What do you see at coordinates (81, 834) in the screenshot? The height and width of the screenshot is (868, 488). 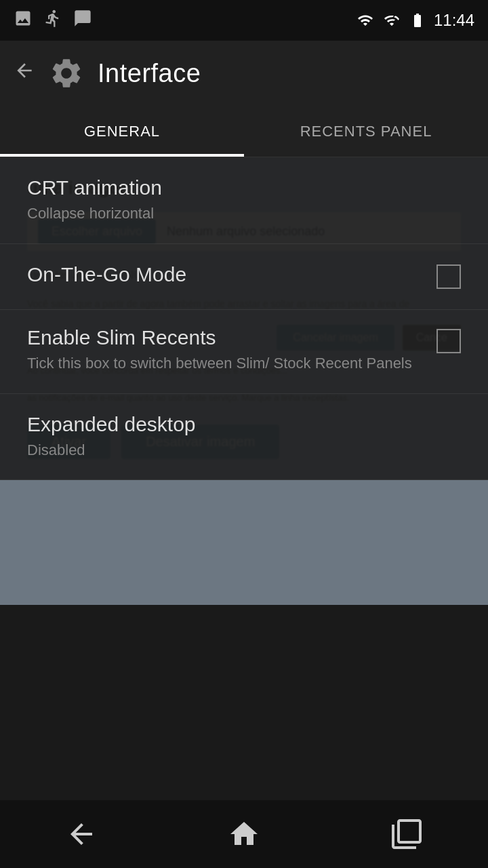 I see `back-button` at bounding box center [81, 834].